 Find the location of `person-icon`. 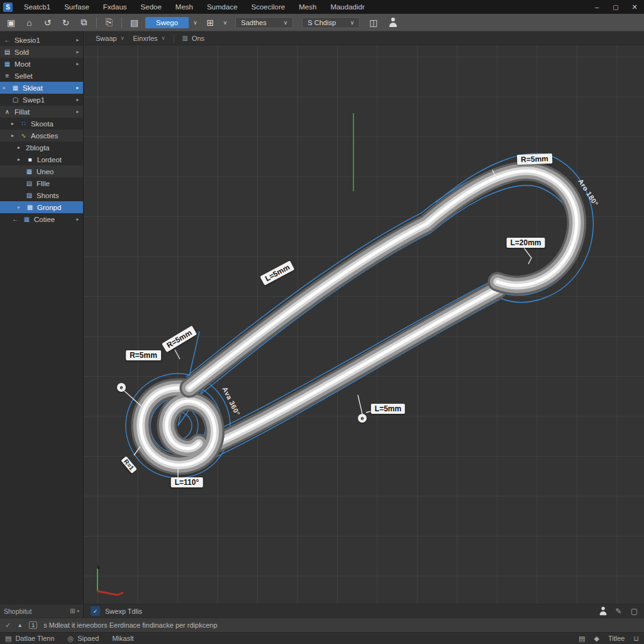

person-icon is located at coordinates (393, 23).